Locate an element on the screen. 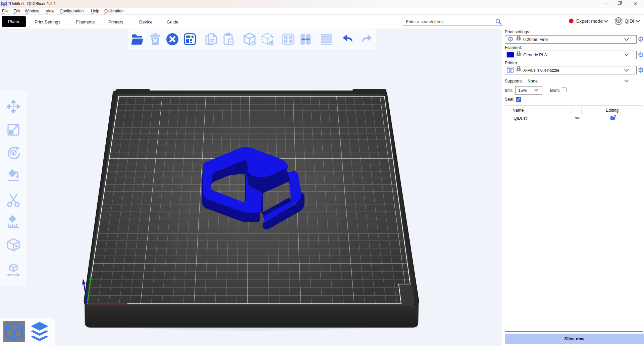 The image size is (644, 346). svg-text: X-Plus 4 0.4 nozzle is located at coordinates (541, 70).